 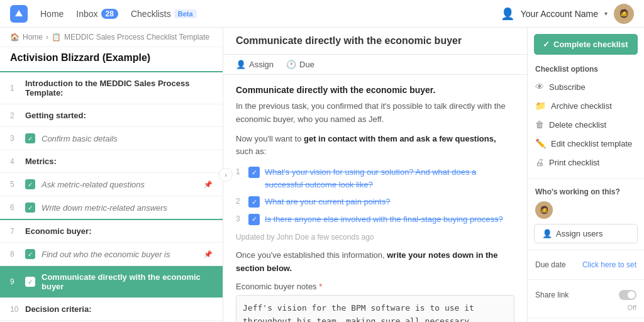 I want to click on option-print: 🖨 Print checklist, so click(x=586, y=162).